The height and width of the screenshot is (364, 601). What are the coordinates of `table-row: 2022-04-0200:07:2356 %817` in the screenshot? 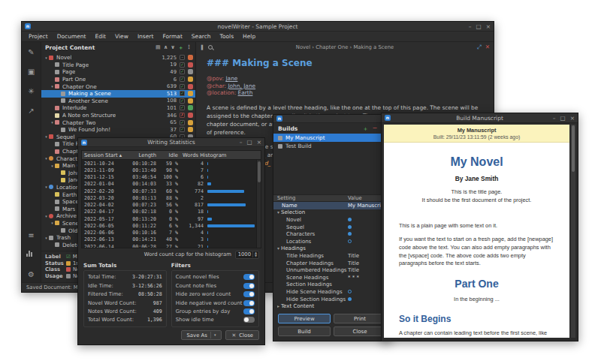 It's located at (171, 206).